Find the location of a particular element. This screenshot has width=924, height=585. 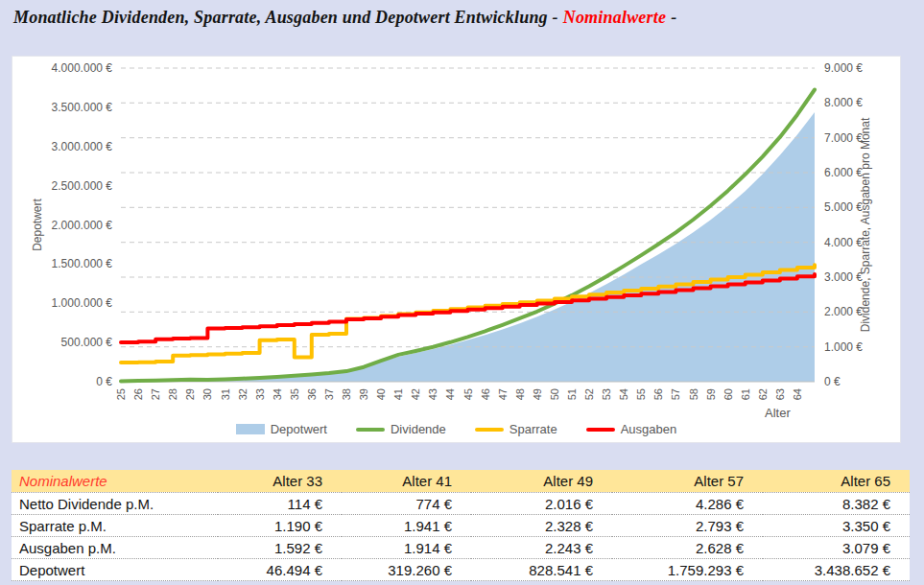

x-axis-tick: 45 is located at coordinates (468, 394).